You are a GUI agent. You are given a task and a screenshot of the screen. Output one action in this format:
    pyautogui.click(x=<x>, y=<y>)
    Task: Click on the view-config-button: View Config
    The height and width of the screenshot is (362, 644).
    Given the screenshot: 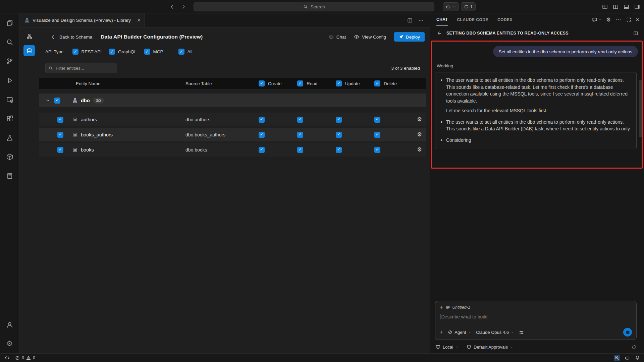 What is the action you would take?
    pyautogui.click(x=370, y=37)
    